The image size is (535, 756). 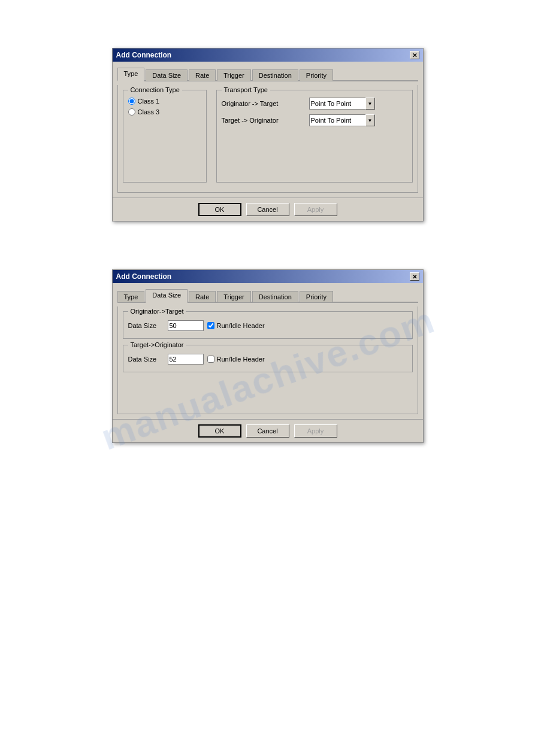 I want to click on tab-priority-1: Priority, so click(x=316, y=75).